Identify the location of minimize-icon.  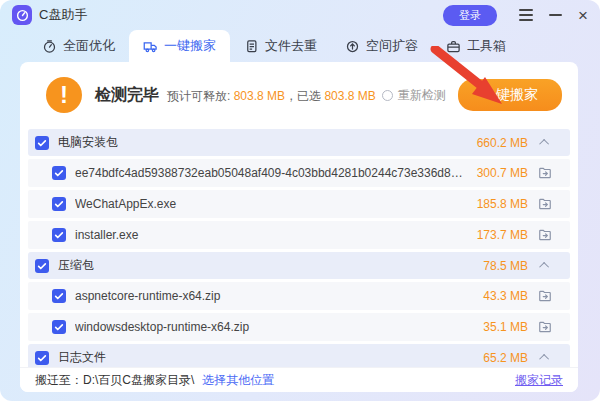
(556, 15).